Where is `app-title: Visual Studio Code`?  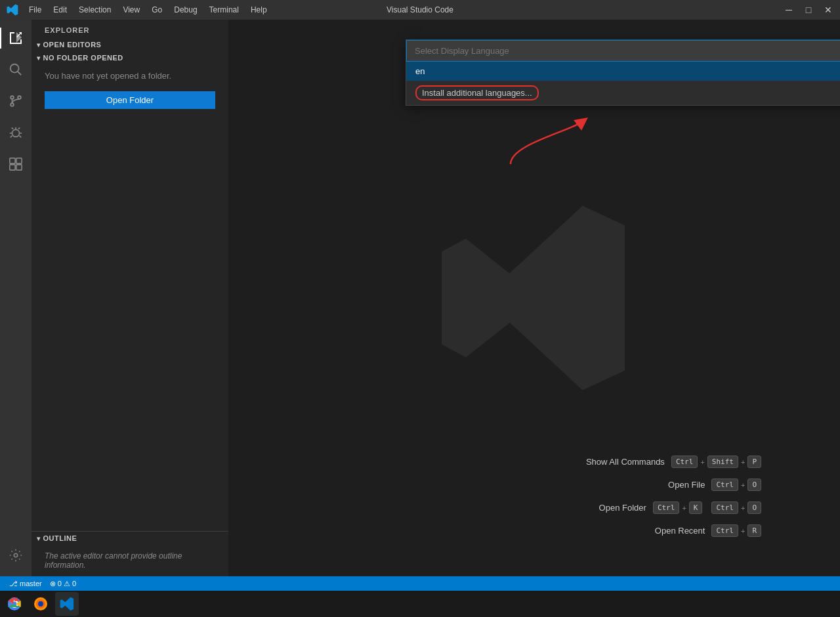
app-title: Visual Studio Code is located at coordinates (420, 10).